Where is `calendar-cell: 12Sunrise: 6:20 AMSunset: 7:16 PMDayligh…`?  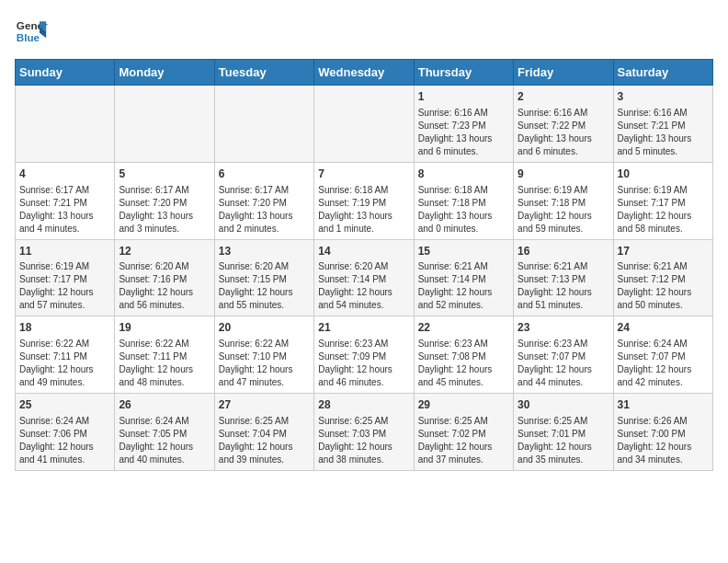
calendar-cell: 12Sunrise: 6:20 AMSunset: 7:16 PMDayligh… is located at coordinates (165, 278).